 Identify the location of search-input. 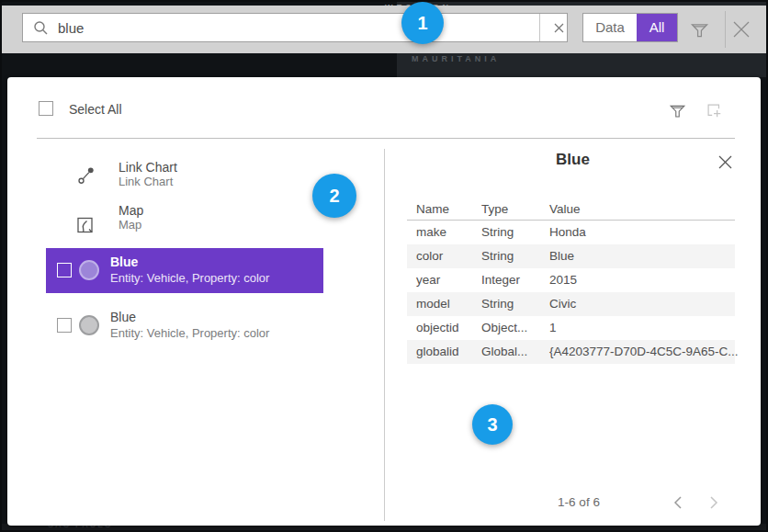
(299, 28).